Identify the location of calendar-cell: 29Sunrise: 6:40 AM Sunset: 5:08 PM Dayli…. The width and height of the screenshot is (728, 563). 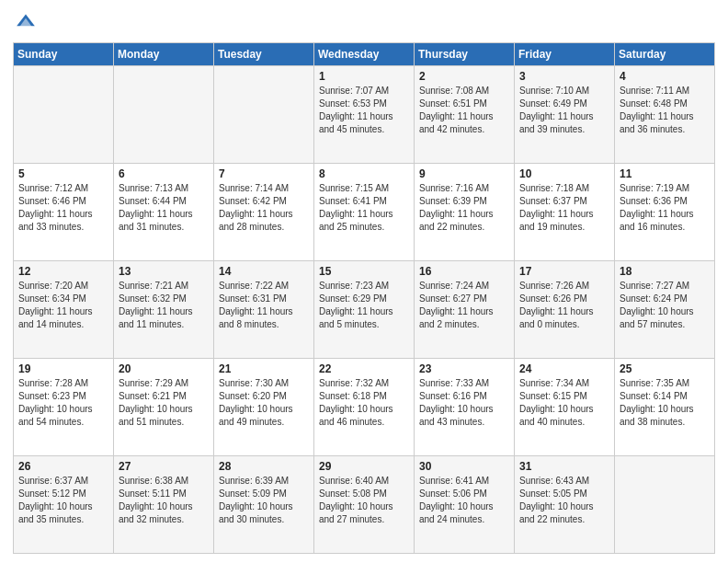
(364, 505).